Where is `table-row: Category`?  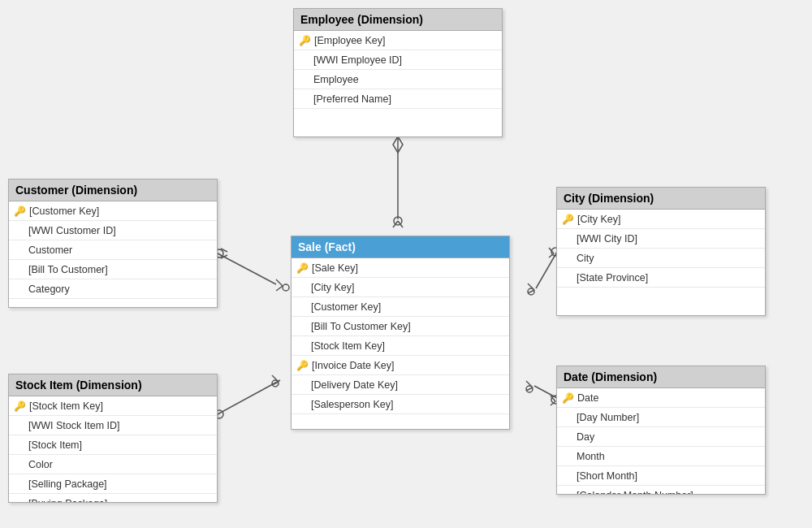 table-row: Category is located at coordinates (113, 289).